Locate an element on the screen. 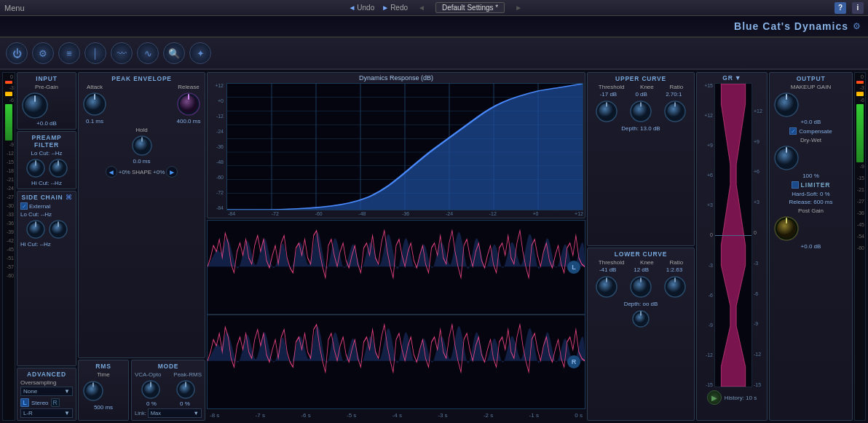  gr-bar-display is located at coordinates (733, 235).